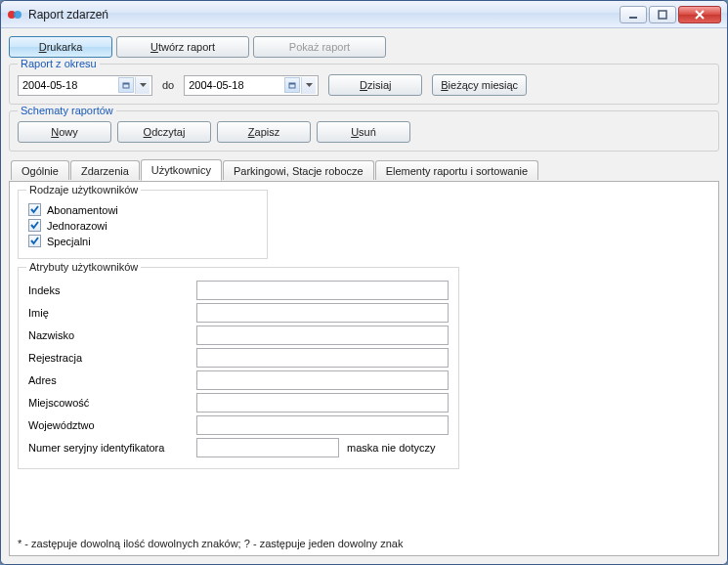  I want to click on input-region, so click(322, 425).